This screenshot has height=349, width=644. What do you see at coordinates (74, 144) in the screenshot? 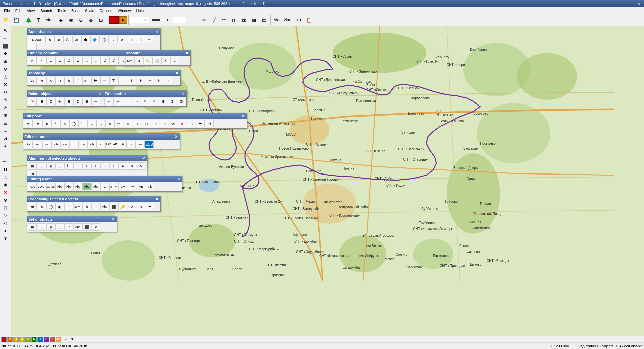
I see `sem-btn-6: ...` at bounding box center [74, 144].